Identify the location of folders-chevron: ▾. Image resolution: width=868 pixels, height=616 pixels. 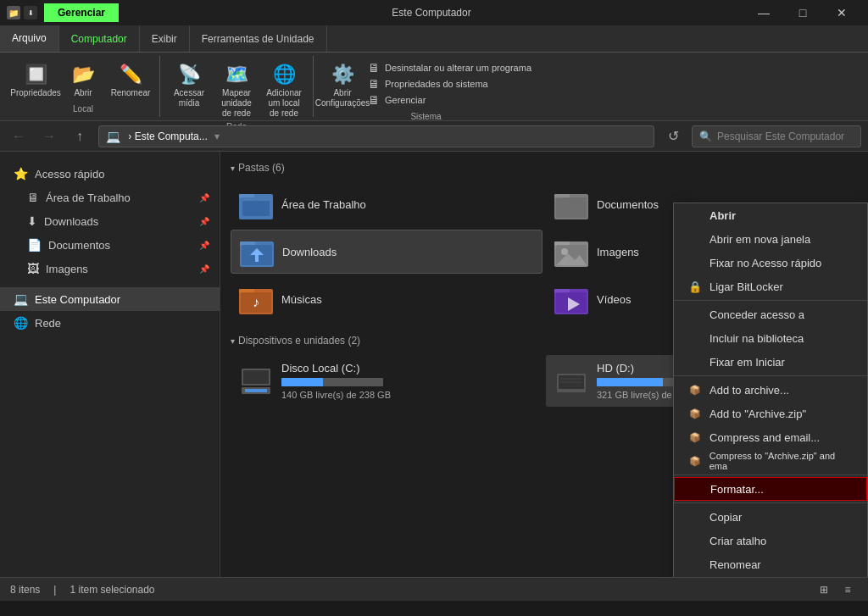
(232, 168).